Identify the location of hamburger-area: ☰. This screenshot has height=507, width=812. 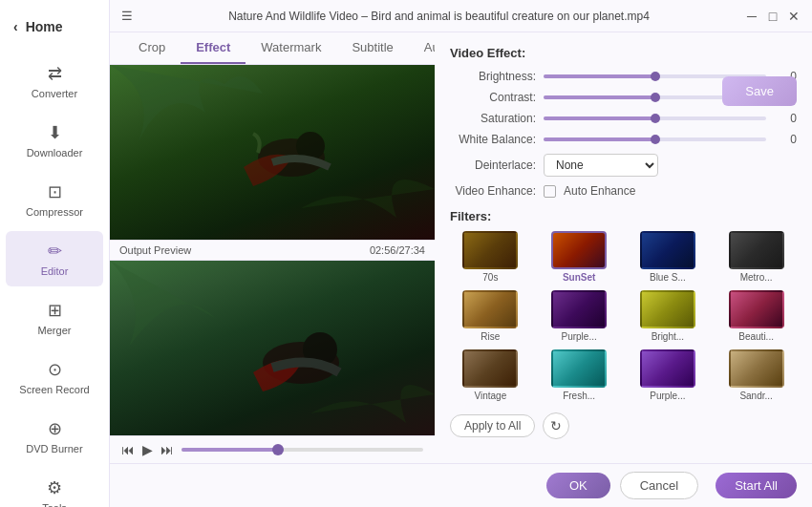
(127, 15).